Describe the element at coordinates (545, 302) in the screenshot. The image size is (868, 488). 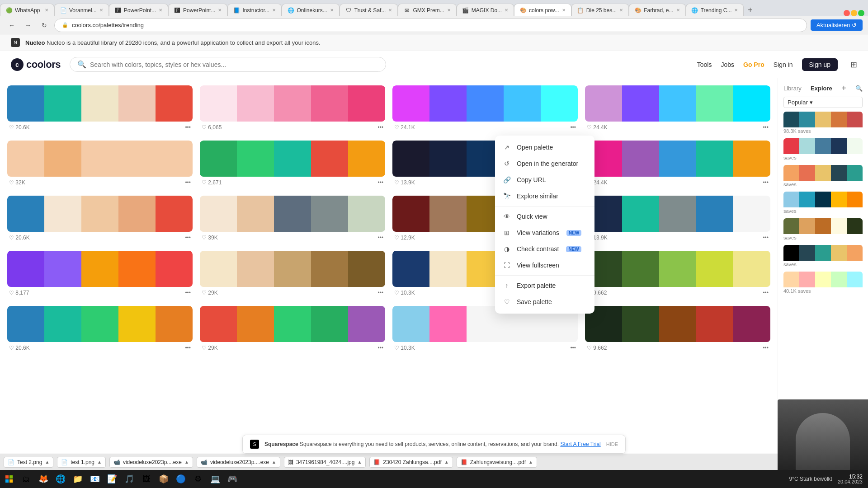
I see `context-menu-item-save-palette: ♡ Save palette` at that location.